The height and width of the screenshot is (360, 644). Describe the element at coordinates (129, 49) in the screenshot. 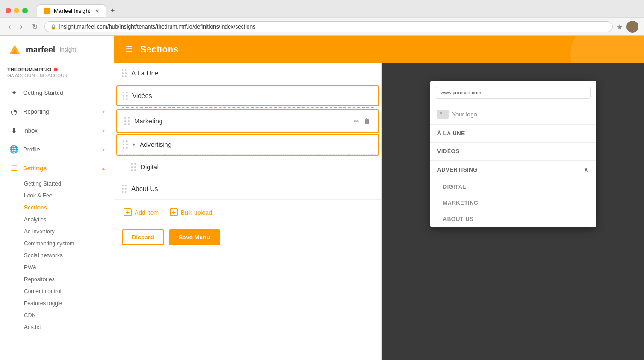

I see `header-menu-icon: ☰` at that location.